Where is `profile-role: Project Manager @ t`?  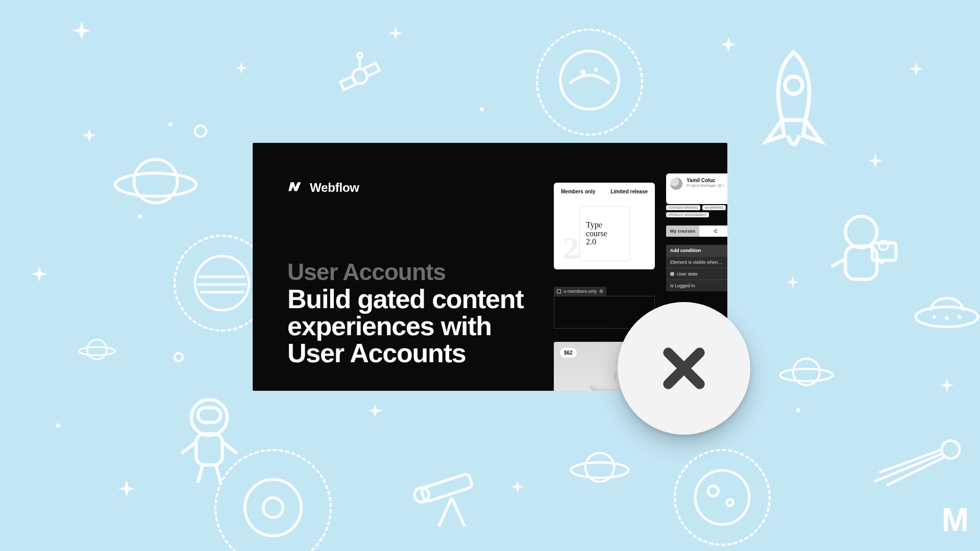 profile-role: Project Manager @ t is located at coordinates (705, 186).